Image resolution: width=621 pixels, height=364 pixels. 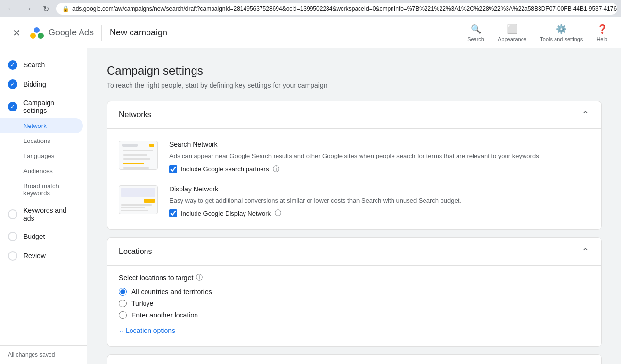 I want to click on location-options-chevron-icon: ⌄, so click(x=121, y=331).